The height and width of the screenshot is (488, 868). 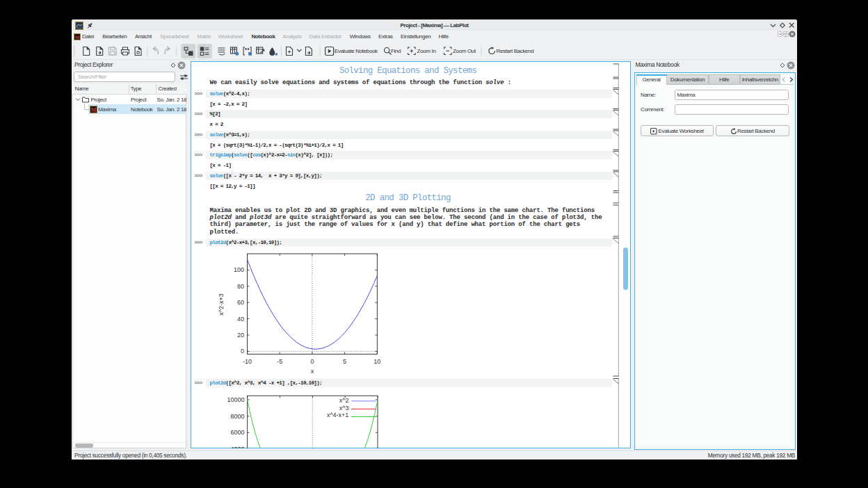 What do you see at coordinates (239, 270) in the screenshot?
I see `svg-text: 100` at bounding box center [239, 270].